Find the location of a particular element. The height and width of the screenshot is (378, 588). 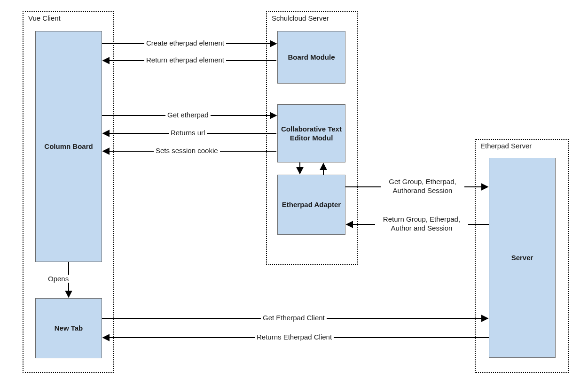

edge-label-get-etherpad-client: Get Etherpad Client is located at coordinates (294, 317).